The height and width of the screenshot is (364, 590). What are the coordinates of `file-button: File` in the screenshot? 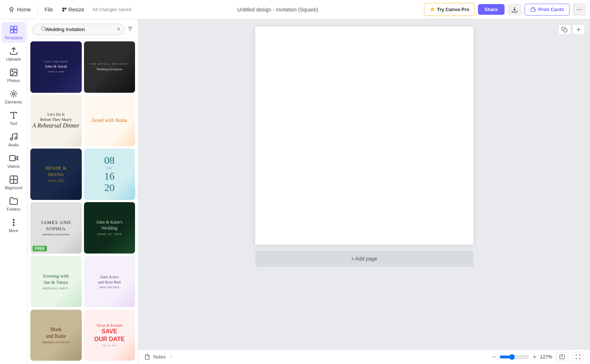 It's located at (49, 10).